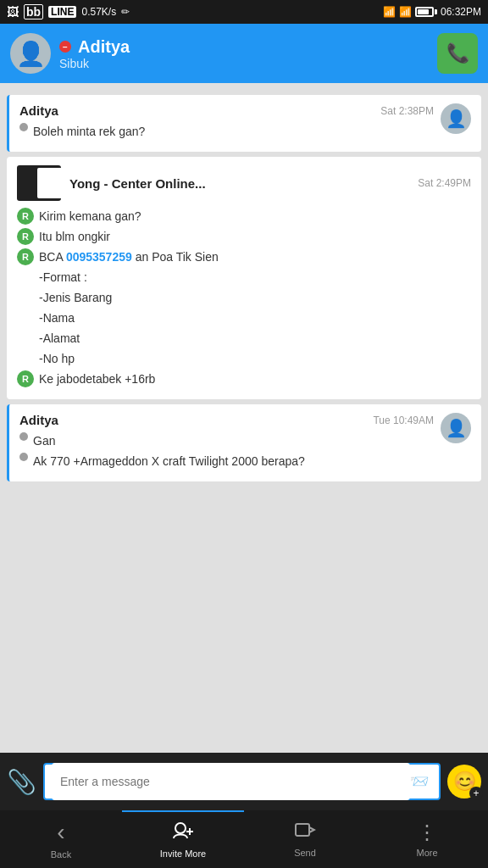  What do you see at coordinates (244, 359) in the screenshot?
I see `yong-line-8: -No hp` at bounding box center [244, 359].